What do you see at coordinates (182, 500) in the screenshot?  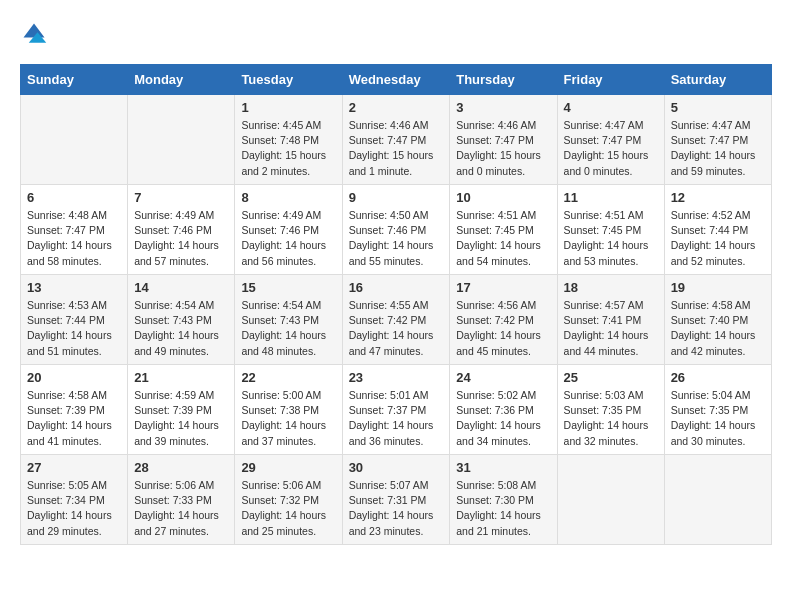 I see `day-cell: 28Sunrise: 5:06 AM Sunset: 7:33 PM Dayli…` at bounding box center [182, 500].